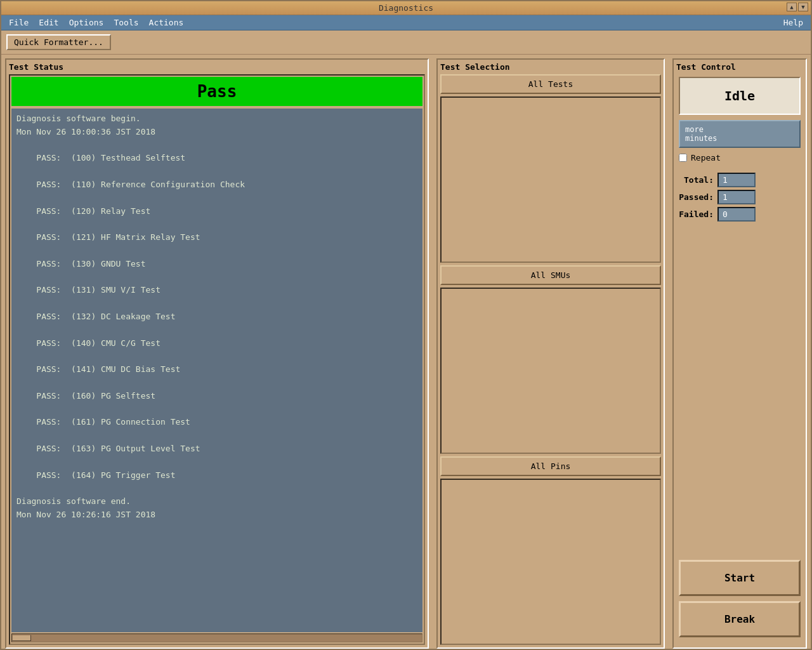 The image size is (812, 650). What do you see at coordinates (551, 180) in the screenshot?
I see `all-tests-list` at bounding box center [551, 180].